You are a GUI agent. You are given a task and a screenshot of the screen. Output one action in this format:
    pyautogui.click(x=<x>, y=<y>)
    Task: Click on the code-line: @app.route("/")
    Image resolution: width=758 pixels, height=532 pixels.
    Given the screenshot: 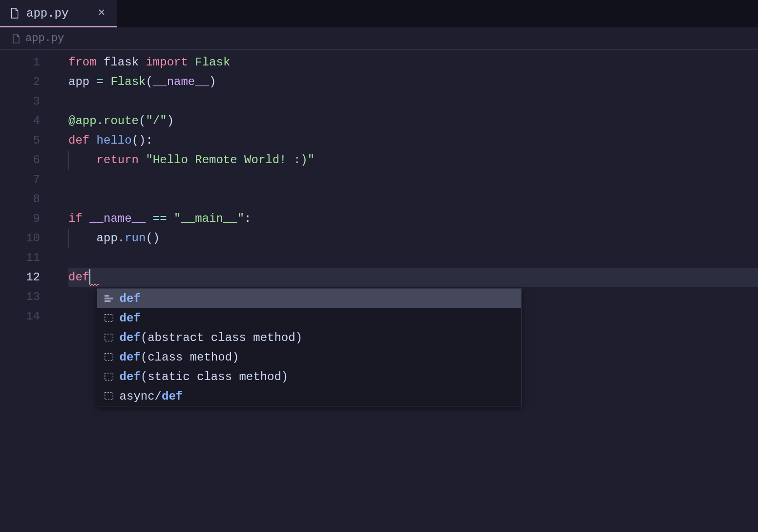 What is the action you would take?
    pyautogui.click(x=413, y=121)
    